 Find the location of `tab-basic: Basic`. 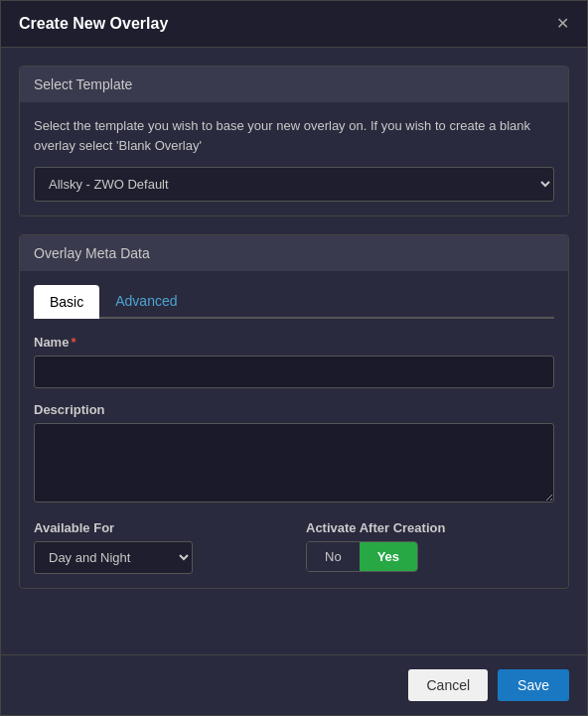

tab-basic: Basic is located at coordinates (67, 302).